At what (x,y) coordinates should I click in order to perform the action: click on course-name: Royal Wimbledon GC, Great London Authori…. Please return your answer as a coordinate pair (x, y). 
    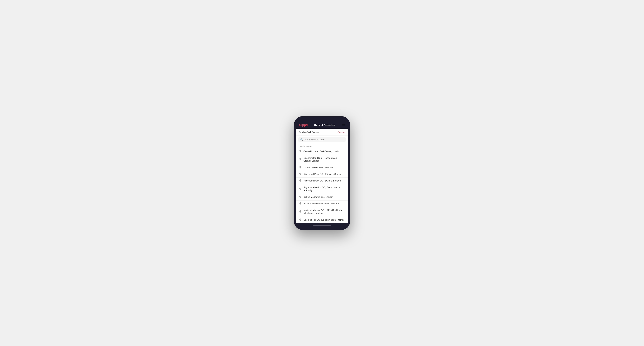
    Looking at the image, I should click on (324, 189).